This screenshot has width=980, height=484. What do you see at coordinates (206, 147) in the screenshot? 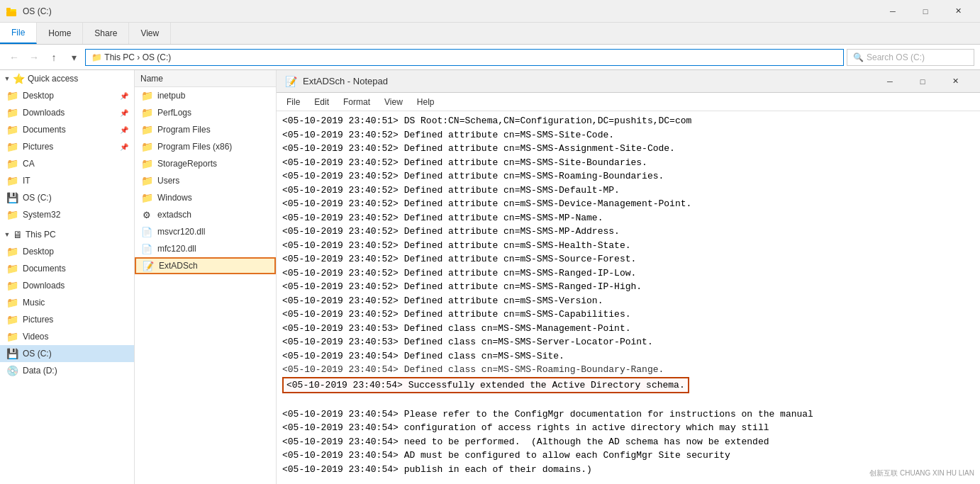
I see `file-item-programfilesx86: 📁 Program Files (x86)` at bounding box center [206, 147].